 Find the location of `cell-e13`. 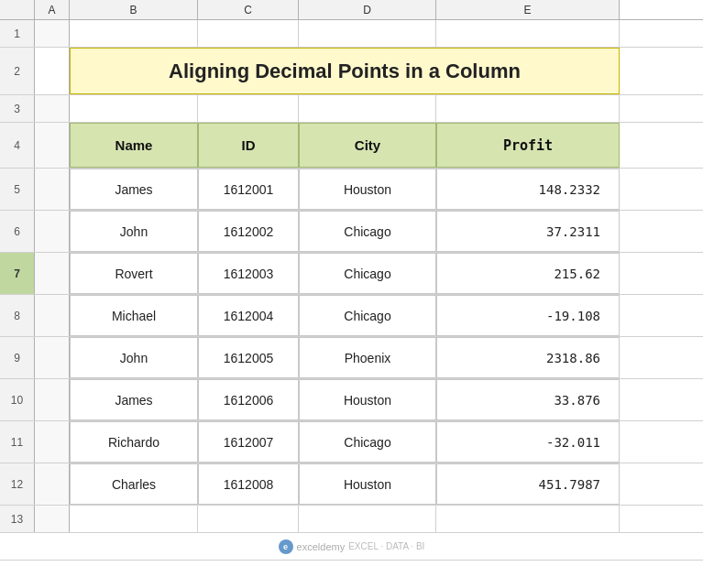

cell-e13 is located at coordinates (528, 518).